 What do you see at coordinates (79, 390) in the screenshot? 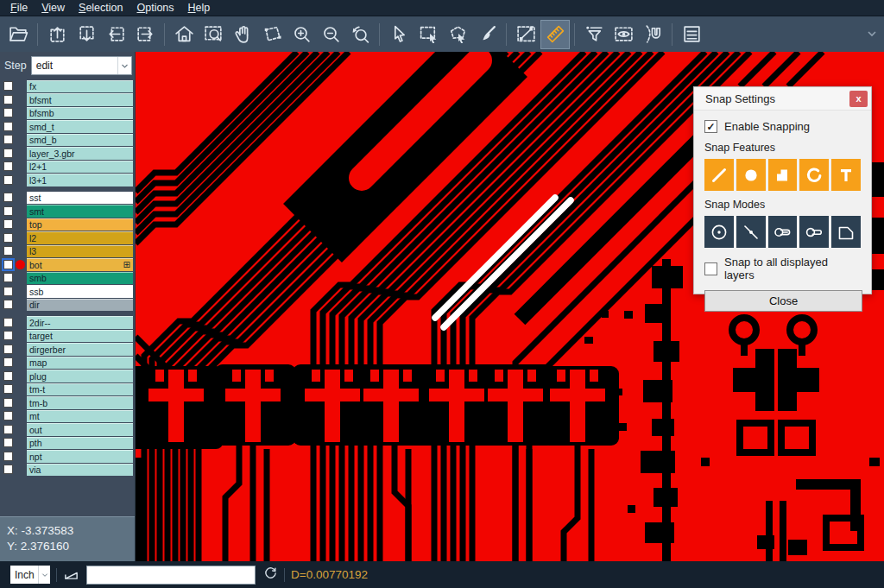
I see `layer-label-bar: tm-t` at bounding box center [79, 390].